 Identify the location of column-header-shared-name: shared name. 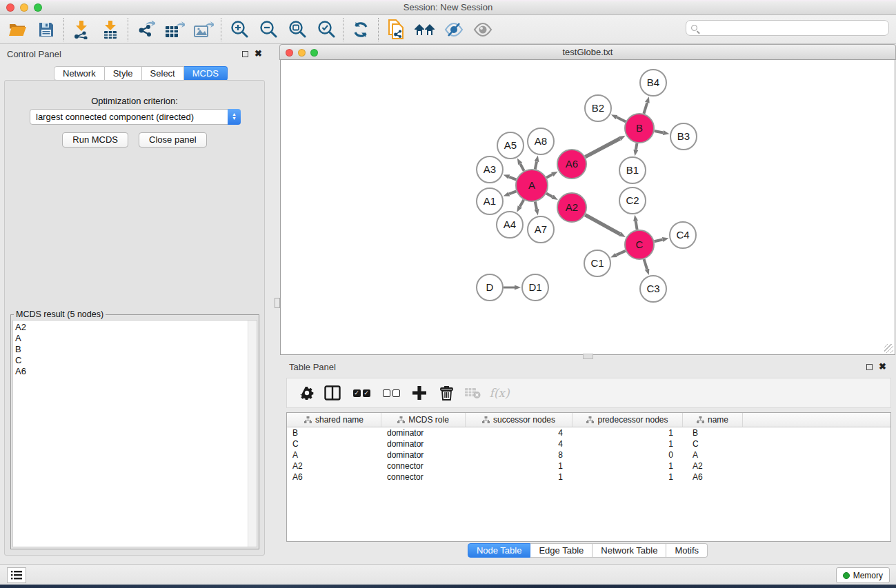
(334, 420).